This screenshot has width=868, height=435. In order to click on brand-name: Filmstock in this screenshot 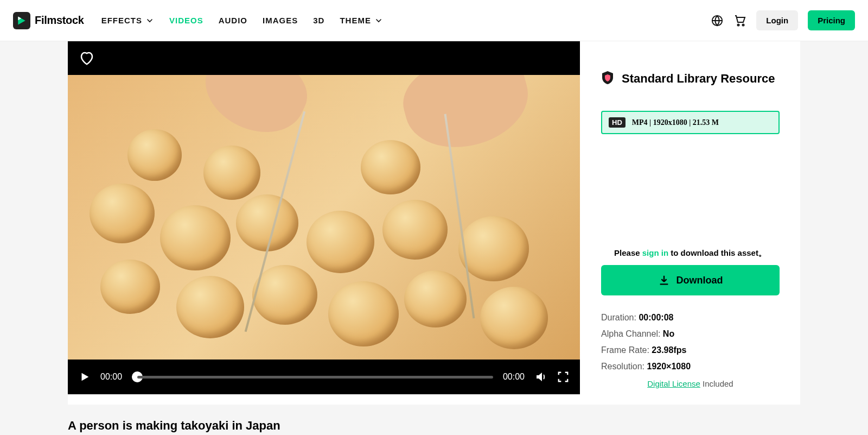, I will do `click(60, 21)`.